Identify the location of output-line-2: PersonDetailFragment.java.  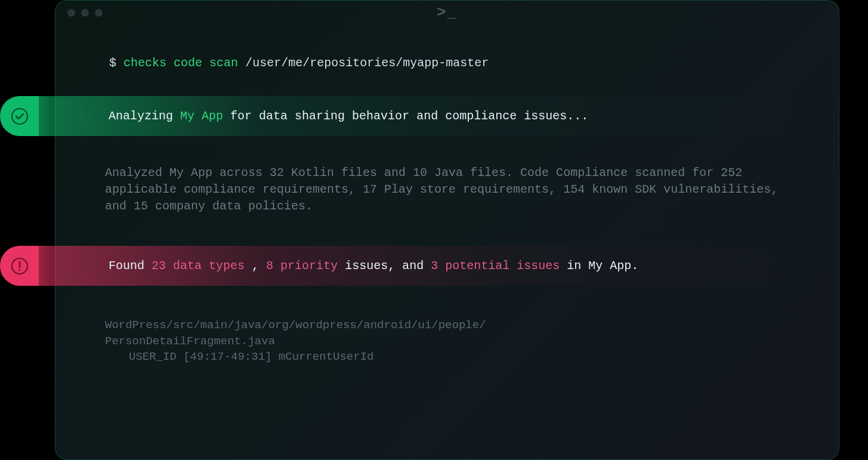
(296, 341).